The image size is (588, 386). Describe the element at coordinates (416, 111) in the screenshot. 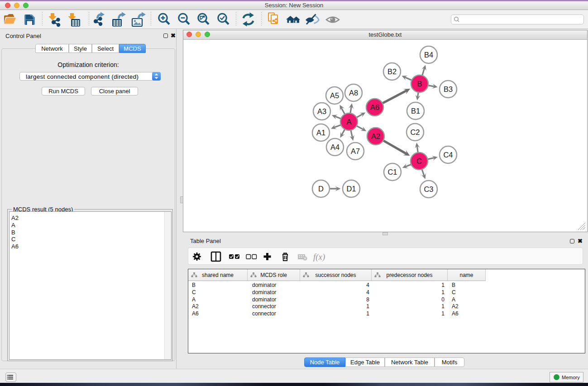

I see `svg-text: B1` at that location.